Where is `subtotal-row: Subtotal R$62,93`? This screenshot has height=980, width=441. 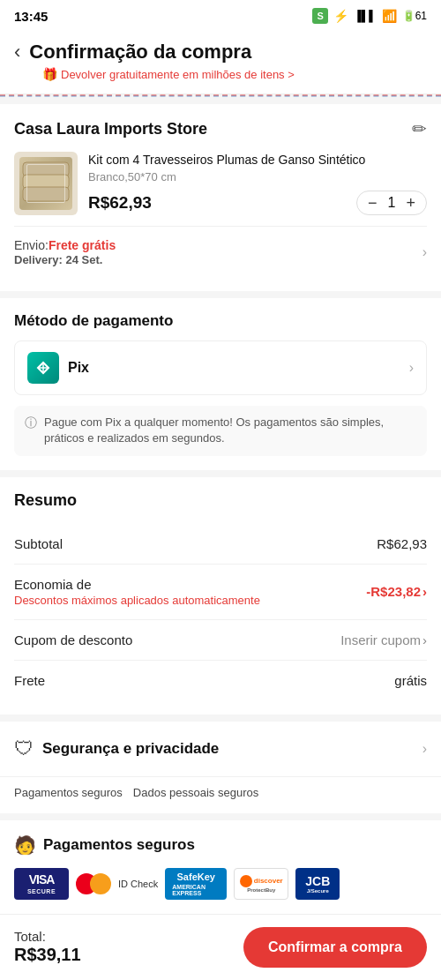
subtotal-row: Subtotal R$62,93 is located at coordinates (220, 544).